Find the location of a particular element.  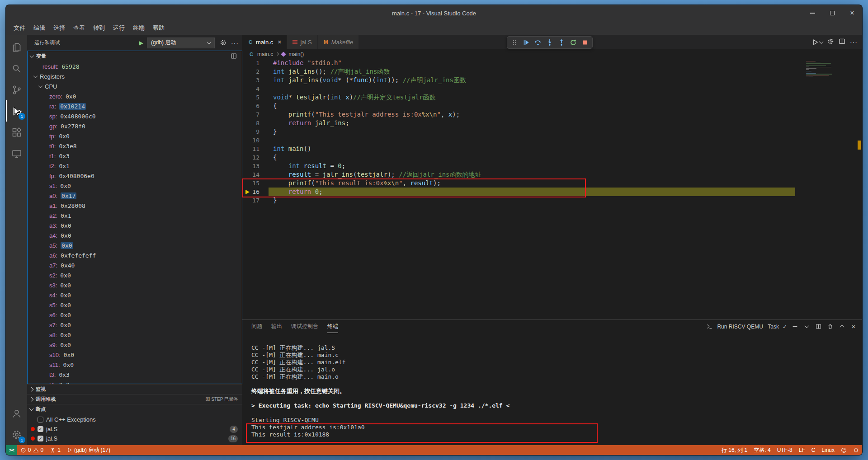

indentation-status: 空格: 4 is located at coordinates (762, 450).